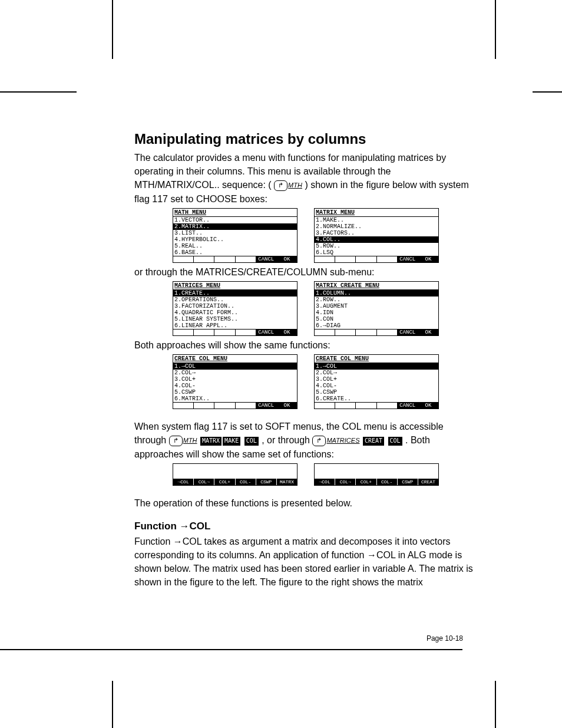 Image resolution: width=562 pixels, height=728 pixels. Describe the element at coordinates (376, 312) in the screenshot. I see `list-item: 4.IDN` at that location.